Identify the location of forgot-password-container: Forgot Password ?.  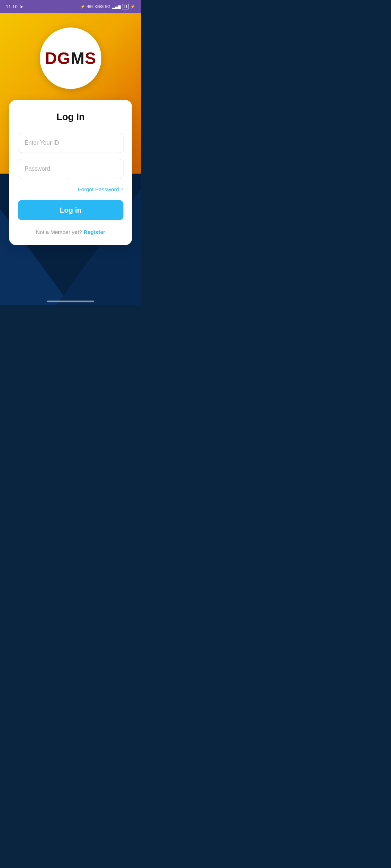
(71, 190).